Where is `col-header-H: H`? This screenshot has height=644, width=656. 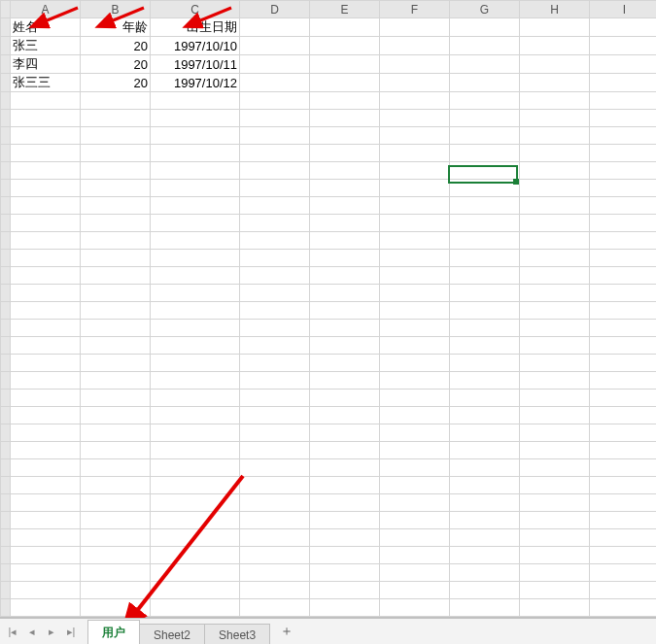 col-header-H: H is located at coordinates (555, 10).